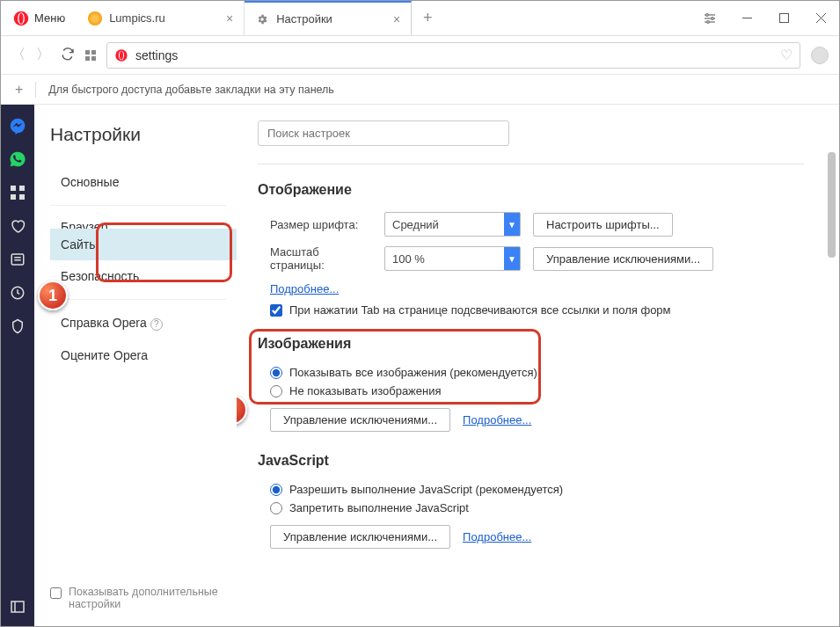 This screenshot has width=840, height=627. I want to click on js-exceptions-button: Управление исключениями..., so click(361, 536).